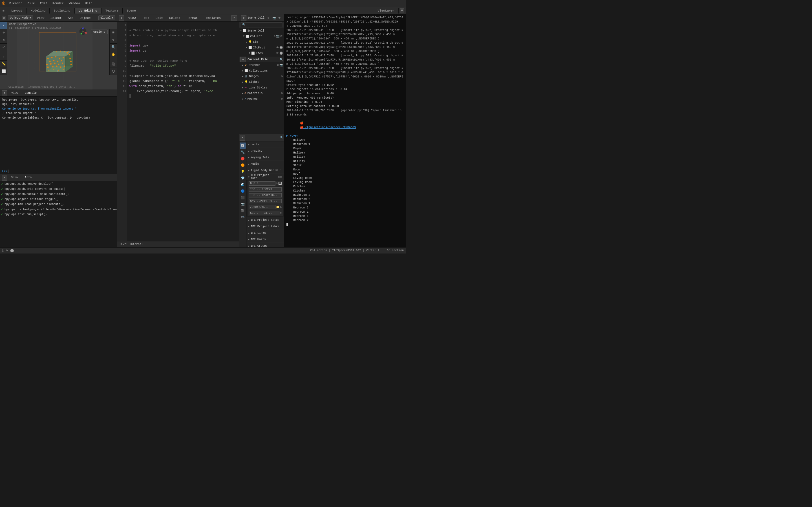  Describe the element at coordinates (402, 11) in the screenshot. I see `copy-icon: ⧉` at that location.